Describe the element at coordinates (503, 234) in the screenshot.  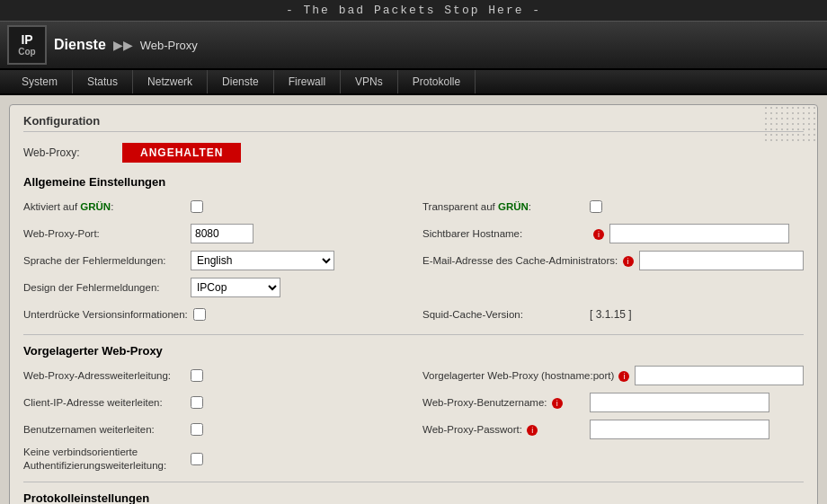
I see `hostname-label: Sichtbarer Hostname:` at that location.